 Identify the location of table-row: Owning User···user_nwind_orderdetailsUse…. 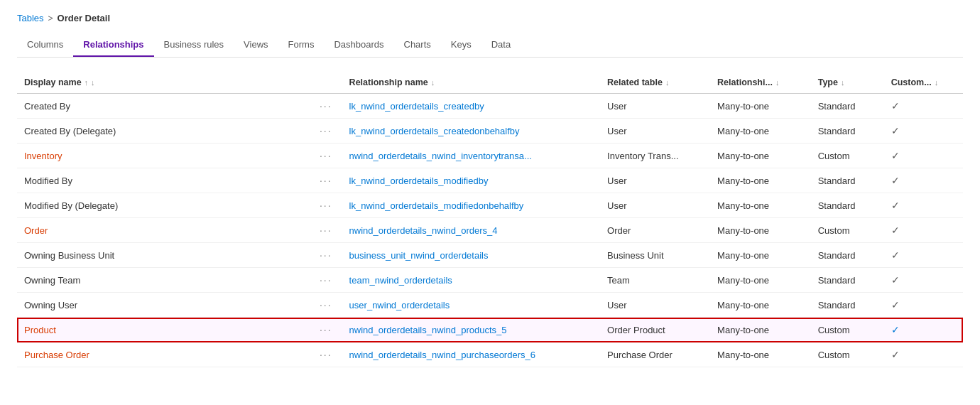
(490, 306).